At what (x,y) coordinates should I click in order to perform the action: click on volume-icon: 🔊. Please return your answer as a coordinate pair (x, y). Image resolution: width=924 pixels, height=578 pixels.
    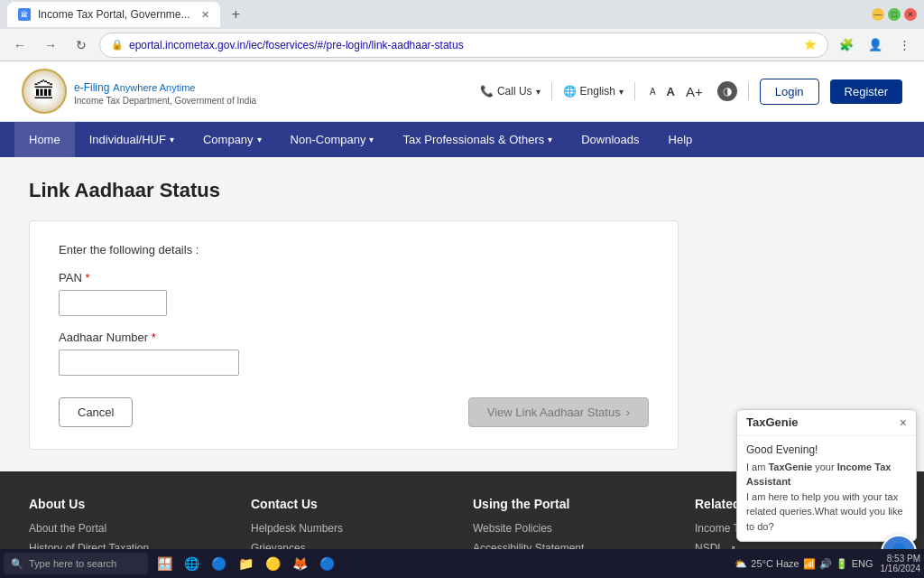
    Looking at the image, I should click on (826, 564).